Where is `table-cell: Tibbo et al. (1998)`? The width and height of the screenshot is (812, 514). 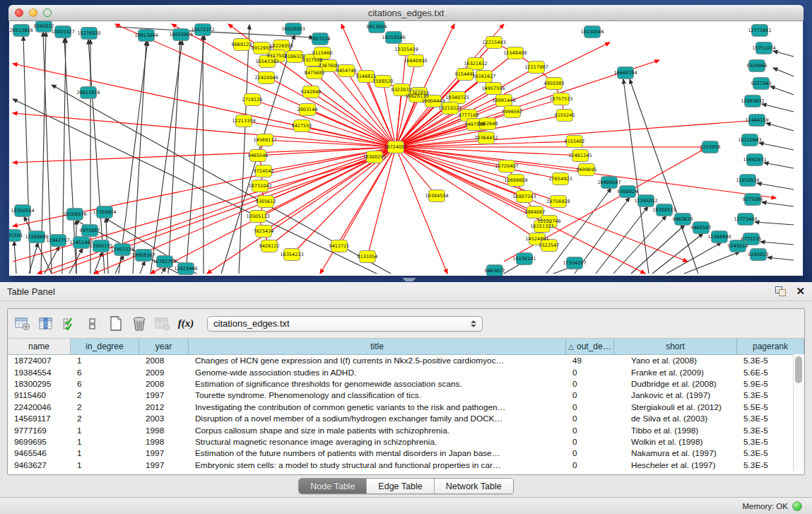
table-cell: Tibbo et al. (1998) is located at coordinates (676, 431).